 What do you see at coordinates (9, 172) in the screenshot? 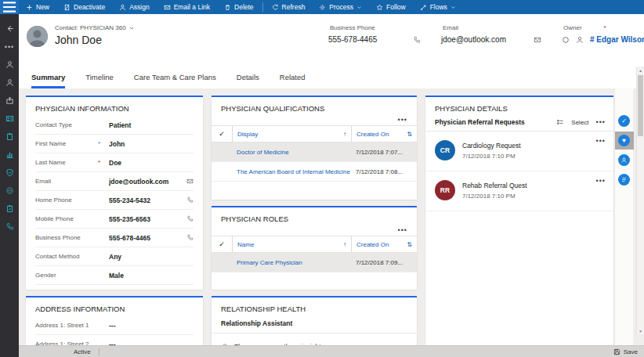
I see `shield-check-icon` at bounding box center [9, 172].